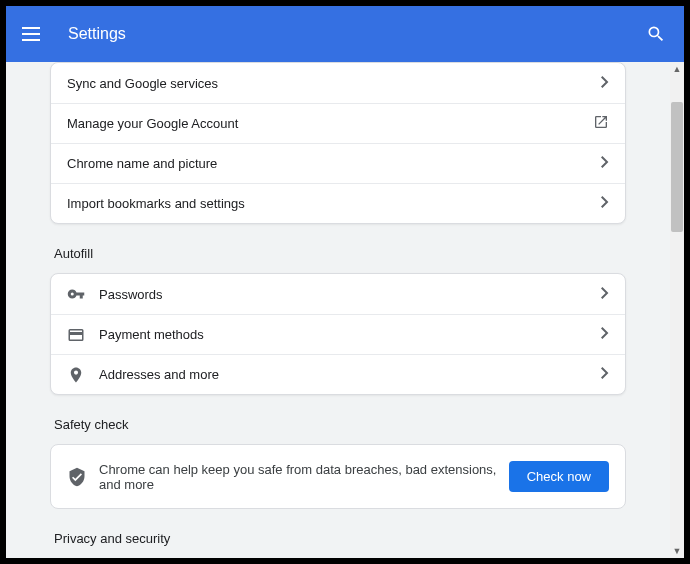 The width and height of the screenshot is (690, 564). What do you see at coordinates (338, 334) in the screenshot?
I see `payment-methods-row: Payment methods` at bounding box center [338, 334].